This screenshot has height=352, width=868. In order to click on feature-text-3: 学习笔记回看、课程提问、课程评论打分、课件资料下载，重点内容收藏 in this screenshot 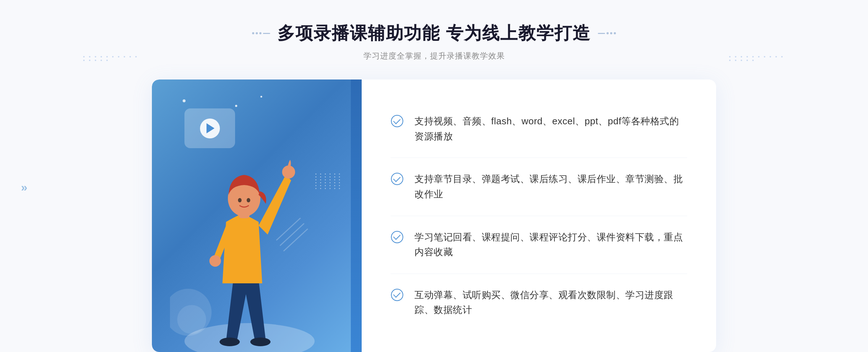, I will do `click(551, 245)`.